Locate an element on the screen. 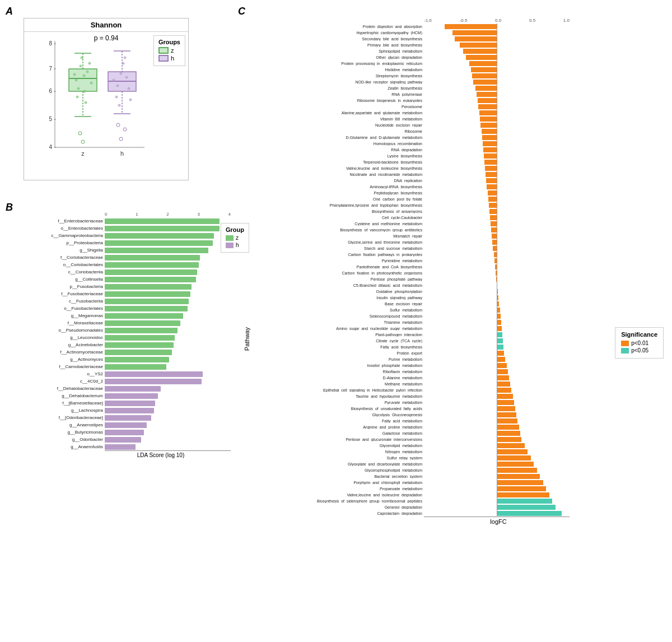  lda-label: c__Coriobacteriia is located at coordinates (64, 272).